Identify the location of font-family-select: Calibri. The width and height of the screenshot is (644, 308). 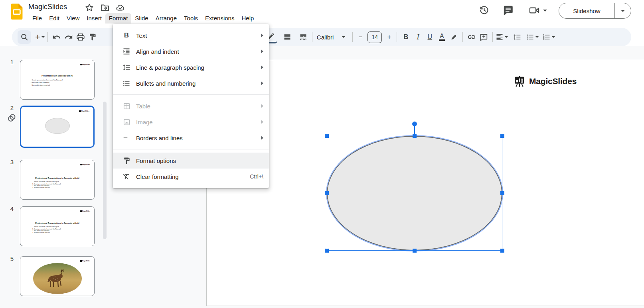
(331, 37).